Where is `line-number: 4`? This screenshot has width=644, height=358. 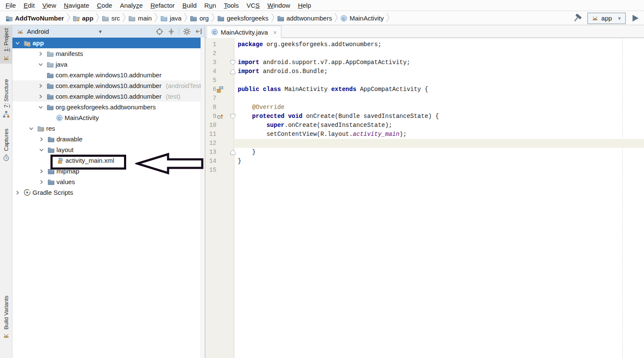 line-number: 4 is located at coordinates (215, 72).